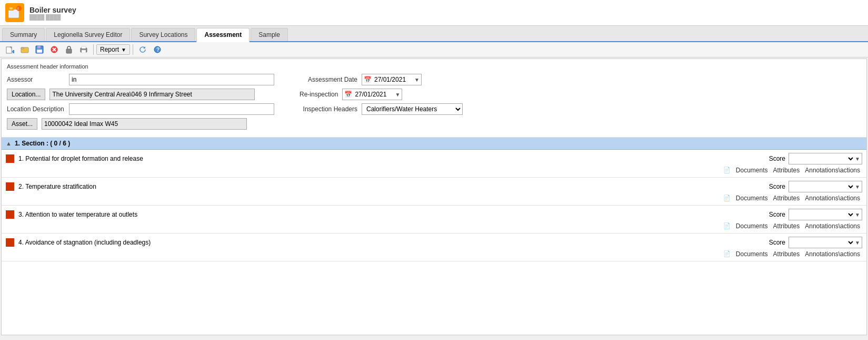  I want to click on item-1-score-select, so click(822, 159).